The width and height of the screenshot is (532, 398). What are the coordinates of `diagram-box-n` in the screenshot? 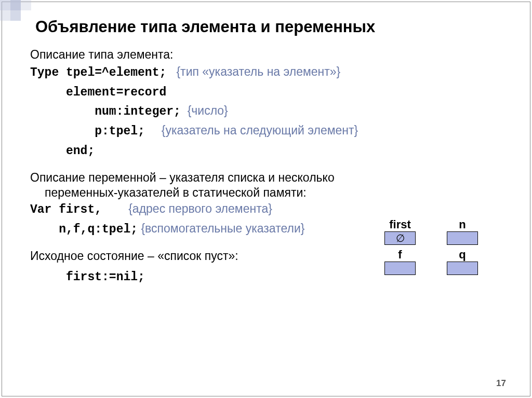 It's located at (462, 238).